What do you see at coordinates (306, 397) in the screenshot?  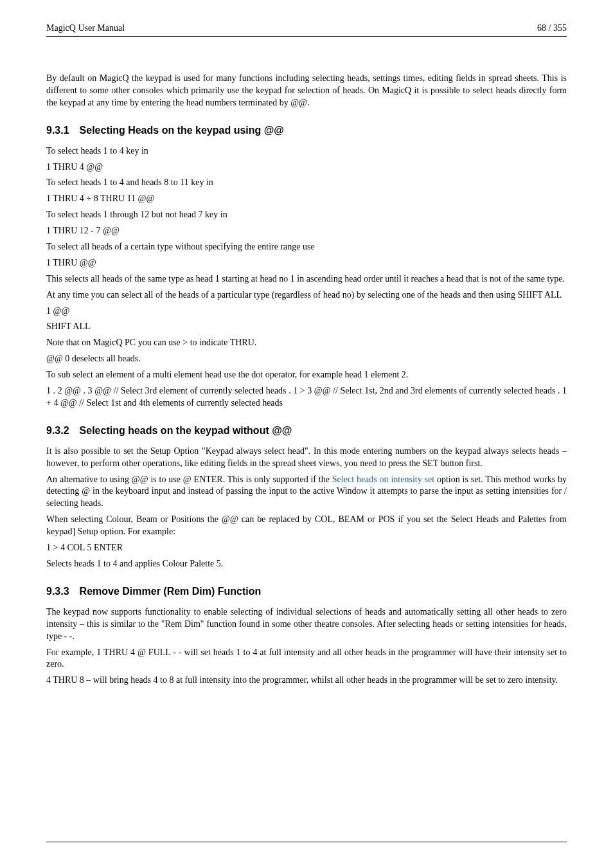 I see `body-text: 1 . 2 @@ . 3 @@ // Select 3rd element of…` at bounding box center [306, 397].